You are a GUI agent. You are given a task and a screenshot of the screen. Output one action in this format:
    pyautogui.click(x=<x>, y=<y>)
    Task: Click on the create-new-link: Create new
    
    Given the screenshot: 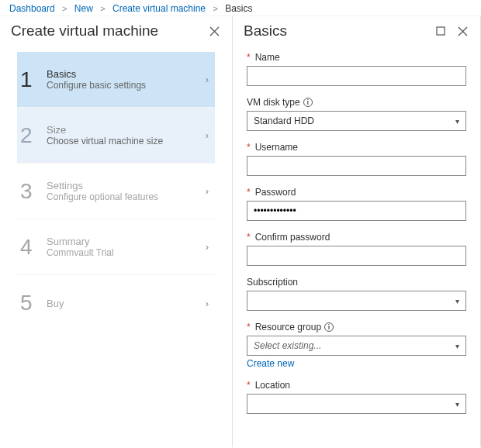 What is the action you would take?
    pyautogui.click(x=270, y=364)
    